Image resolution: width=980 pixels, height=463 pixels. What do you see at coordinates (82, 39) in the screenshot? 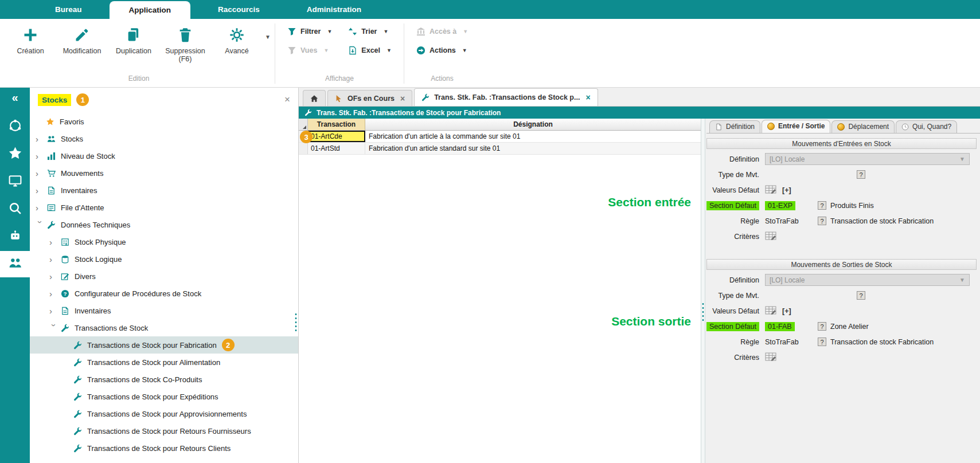
I see `modify-button: Modification` at bounding box center [82, 39].